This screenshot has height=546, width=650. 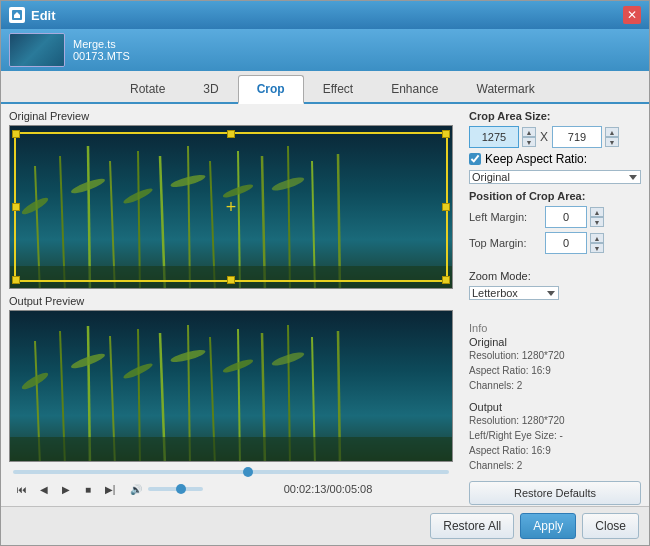 I want to click on volume-icon: 🔊, so click(x=136, y=489).